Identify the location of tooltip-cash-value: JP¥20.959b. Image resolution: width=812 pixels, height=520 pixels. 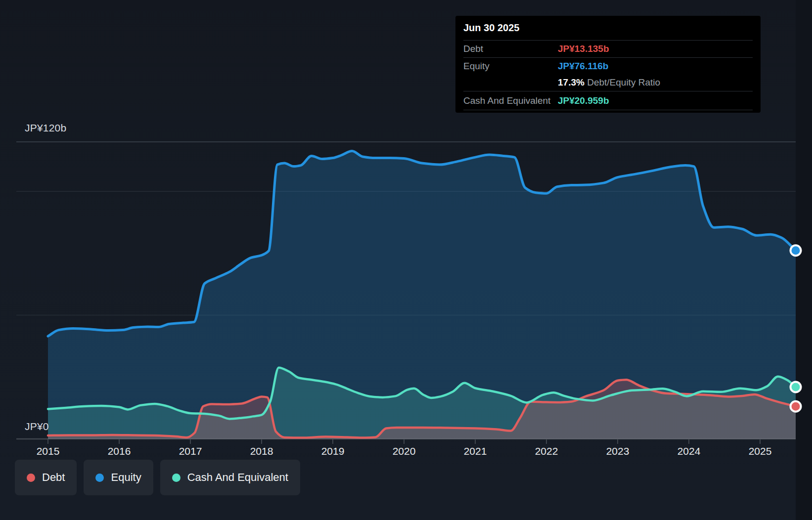
(655, 101).